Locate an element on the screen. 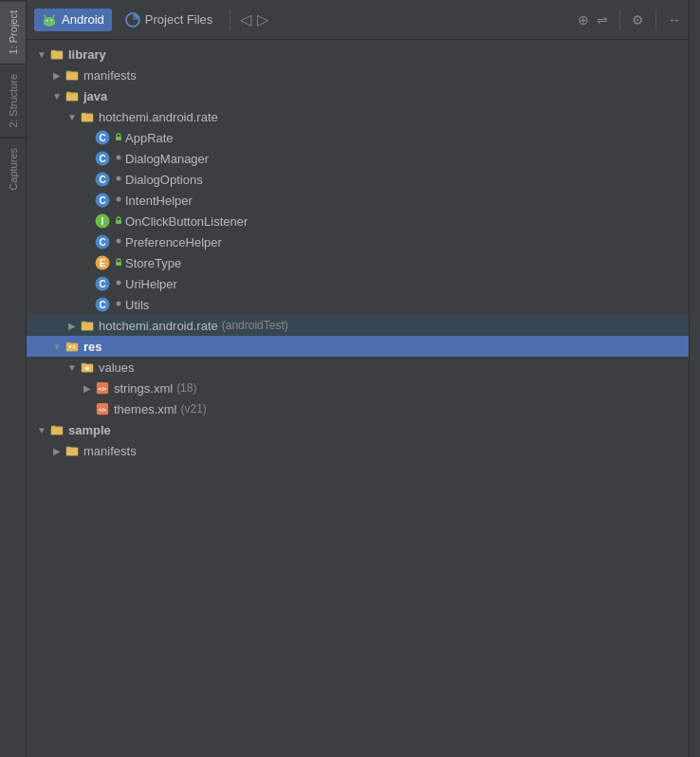 The image size is (700, 757). svg-text: E is located at coordinates (102, 264).